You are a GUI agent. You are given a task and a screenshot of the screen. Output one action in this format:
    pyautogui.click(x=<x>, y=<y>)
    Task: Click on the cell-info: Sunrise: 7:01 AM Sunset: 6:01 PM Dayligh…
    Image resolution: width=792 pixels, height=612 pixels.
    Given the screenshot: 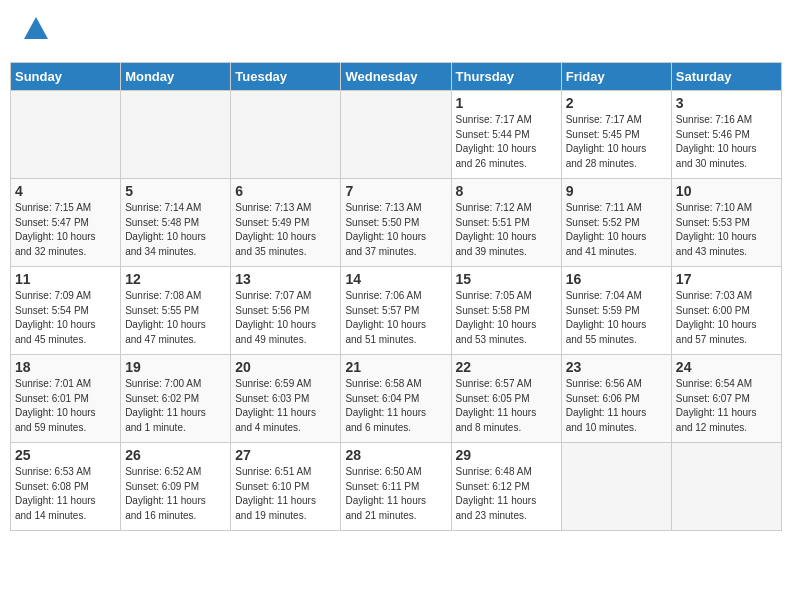 What is the action you would take?
    pyautogui.click(x=66, y=406)
    